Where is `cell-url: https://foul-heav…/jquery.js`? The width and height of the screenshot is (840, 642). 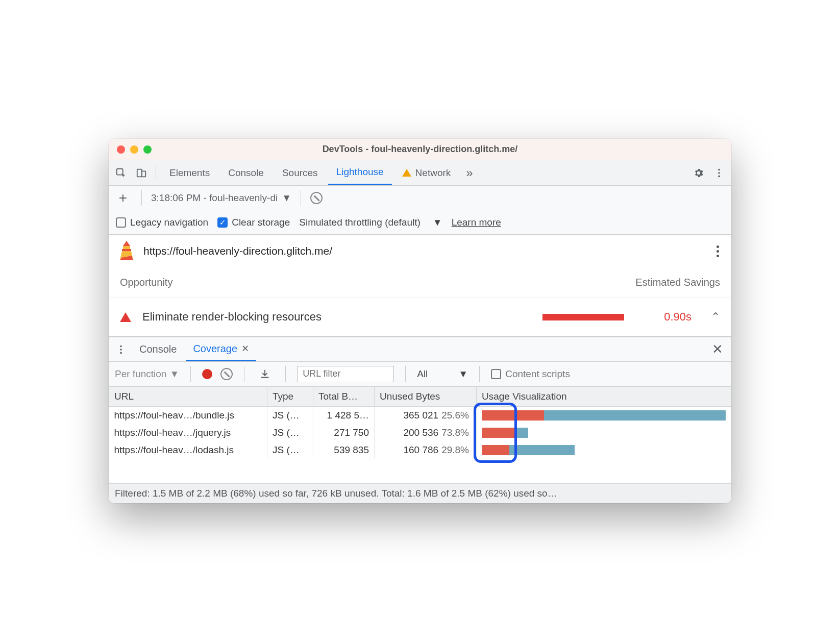
cell-url: https://foul-heav…/jquery.js is located at coordinates (188, 433).